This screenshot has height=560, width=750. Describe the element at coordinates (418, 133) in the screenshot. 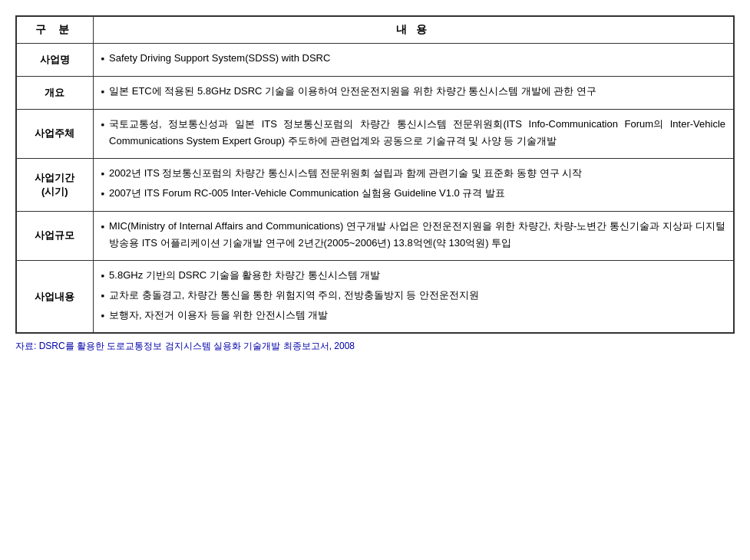

I see `bullet-text: 국토교통성, 정보통신성과 일본 ITS 정보통신포럼의 차량간 통신시스템 전…` at that location.